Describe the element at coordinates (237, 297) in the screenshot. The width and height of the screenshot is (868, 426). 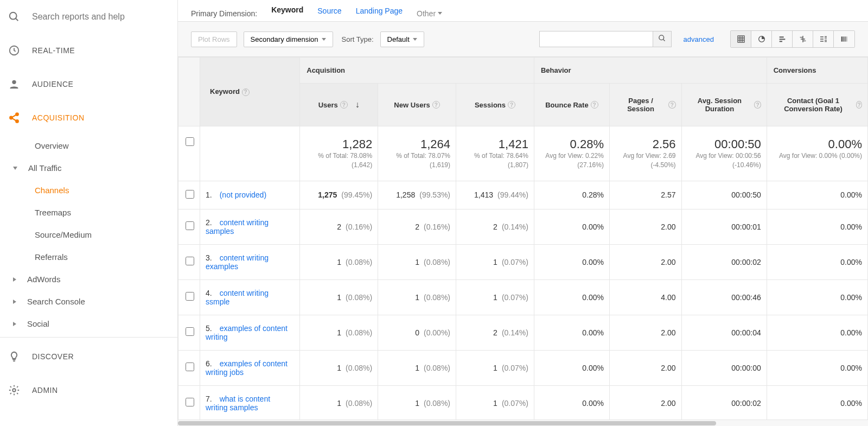
I see `keyword-link: content writing ssmple` at that location.